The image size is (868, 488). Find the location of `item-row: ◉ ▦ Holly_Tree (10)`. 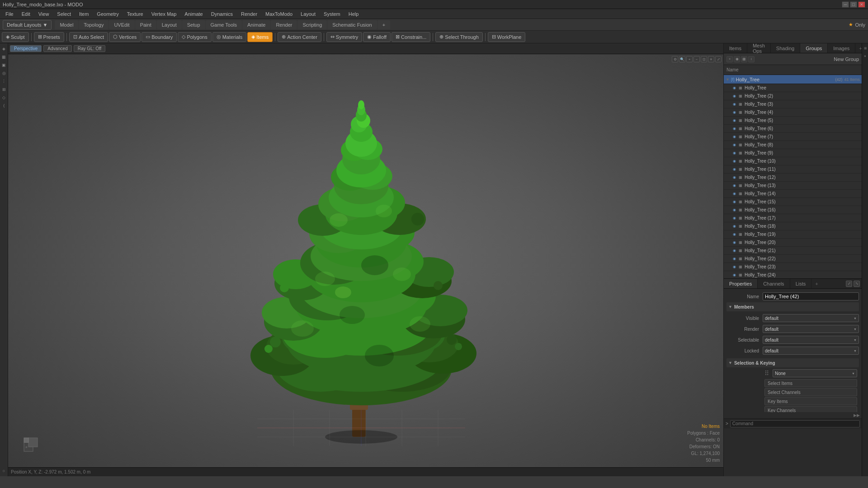

item-row: ◉ ▦ Holly_Tree (10) is located at coordinates (793, 161).